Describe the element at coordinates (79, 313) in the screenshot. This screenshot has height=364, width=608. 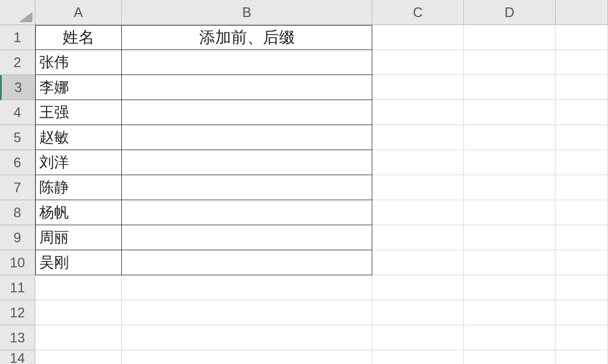
I see `cell-A12` at that location.